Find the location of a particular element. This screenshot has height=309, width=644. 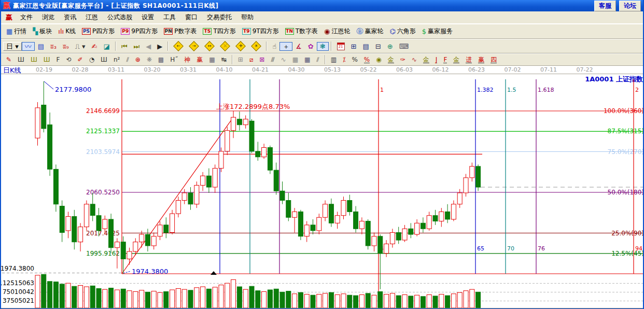

j-angle-tool: J is located at coordinates (437, 60).